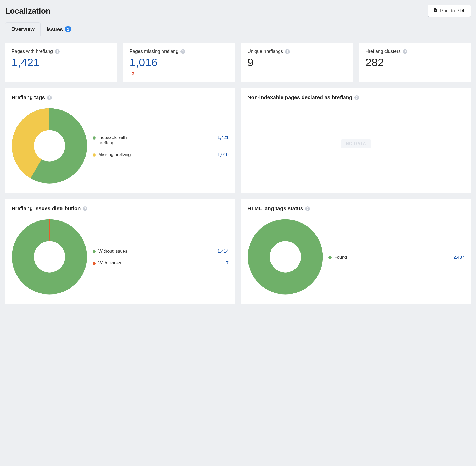  I want to click on stat-pages-with-hreflang: Pages with hreflang ? 1,421, so click(61, 62).